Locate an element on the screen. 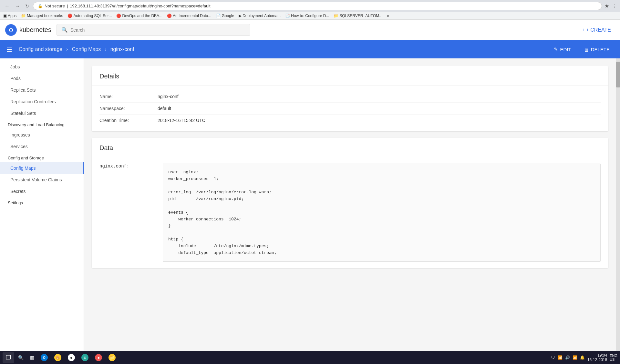 The width and height of the screenshot is (620, 364). delete-label: DELETE is located at coordinates (600, 50).